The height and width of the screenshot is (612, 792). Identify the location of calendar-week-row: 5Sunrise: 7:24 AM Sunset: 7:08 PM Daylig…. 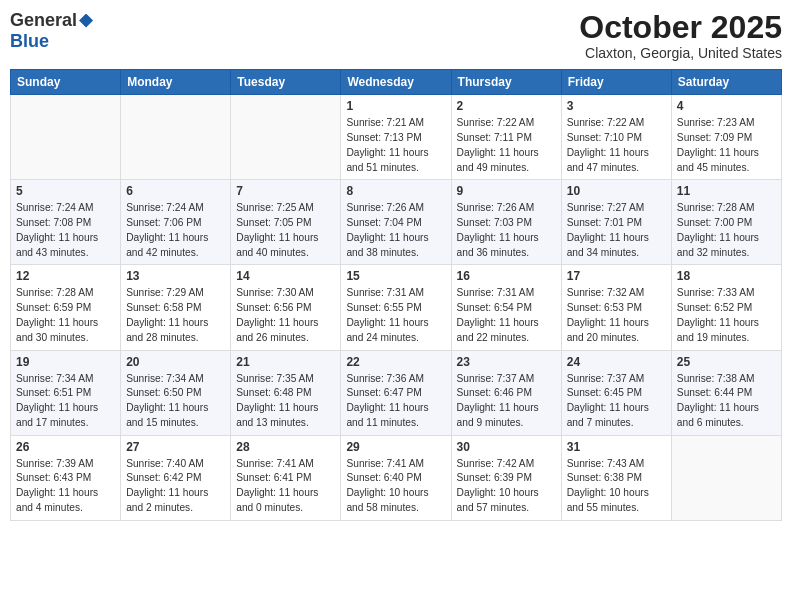
(396, 222).